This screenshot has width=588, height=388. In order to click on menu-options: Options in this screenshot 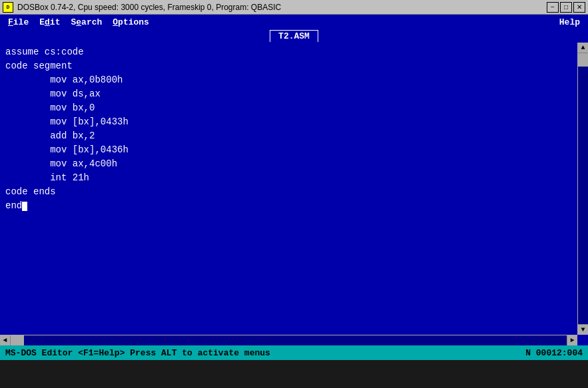, I will do `click(131, 23)`.